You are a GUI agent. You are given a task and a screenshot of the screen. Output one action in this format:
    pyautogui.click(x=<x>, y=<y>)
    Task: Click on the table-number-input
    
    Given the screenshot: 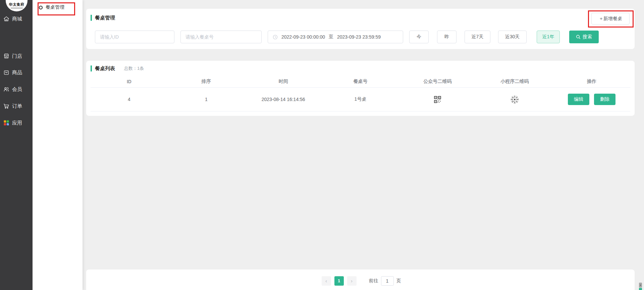 What is the action you would take?
    pyautogui.click(x=221, y=37)
    